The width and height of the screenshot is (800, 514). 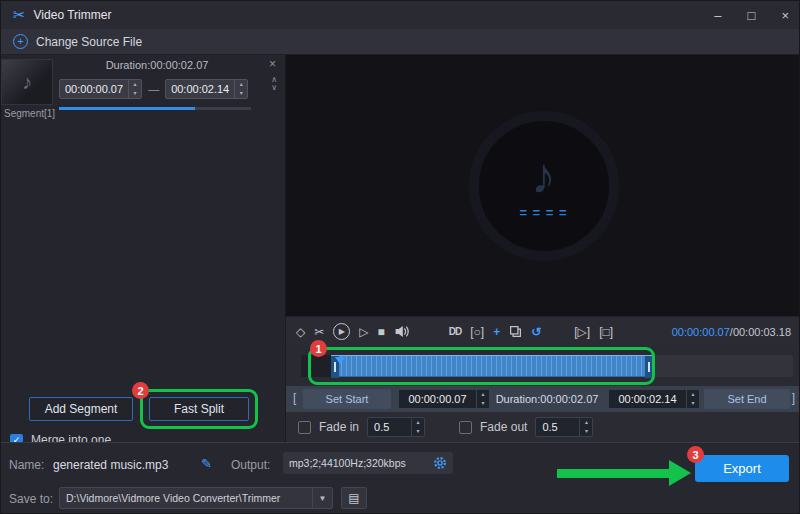 What do you see at coordinates (339, 427) in the screenshot?
I see `fade-in-label: Fade in` at bounding box center [339, 427].